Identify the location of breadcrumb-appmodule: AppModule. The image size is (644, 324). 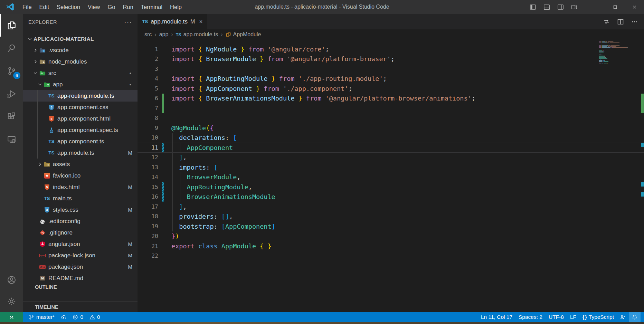
(243, 35).